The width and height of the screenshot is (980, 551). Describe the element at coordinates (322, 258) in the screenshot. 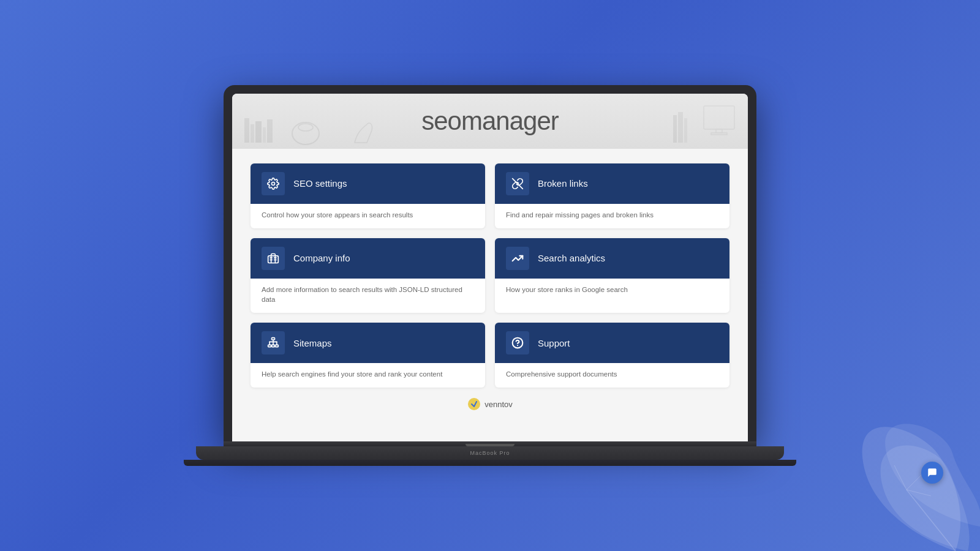

I see `company-info-title: Company info` at that location.